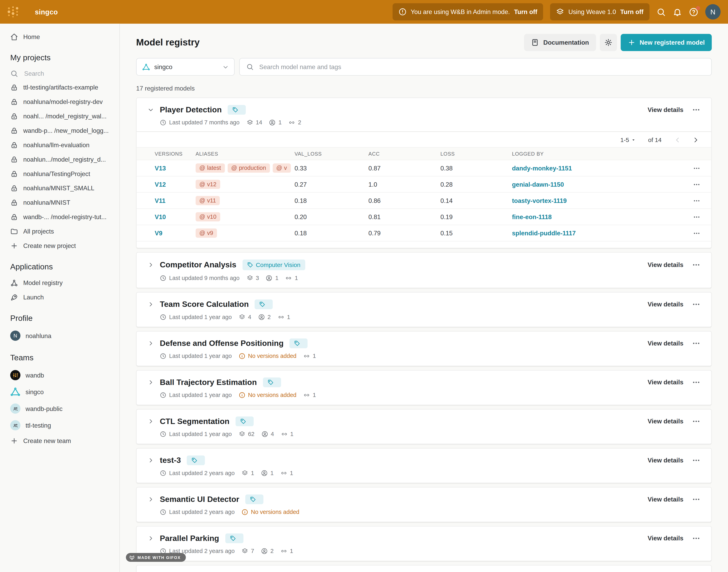  I want to click on sidebar-project-item: noahl... /model_registry_wal..., so click(60, 117).